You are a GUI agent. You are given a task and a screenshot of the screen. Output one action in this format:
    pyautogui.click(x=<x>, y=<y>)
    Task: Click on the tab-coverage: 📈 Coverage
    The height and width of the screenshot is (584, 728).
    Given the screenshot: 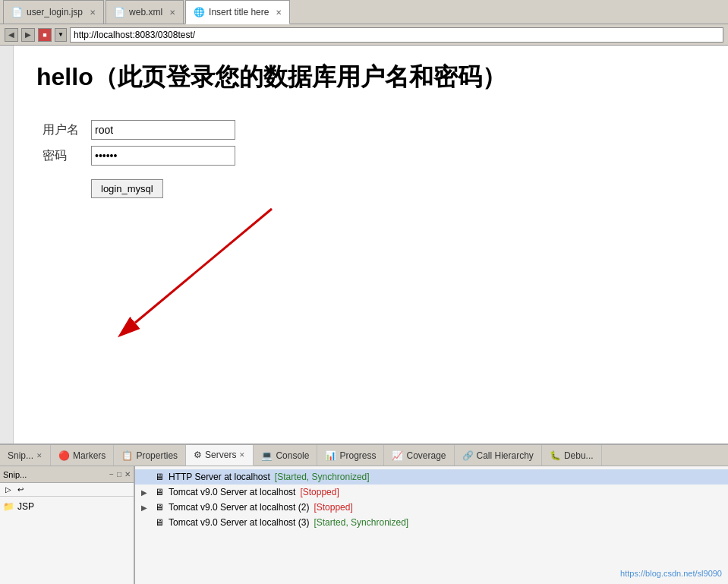 What is the action you would take?
    pyautogui.click(x=419, y=456)
    